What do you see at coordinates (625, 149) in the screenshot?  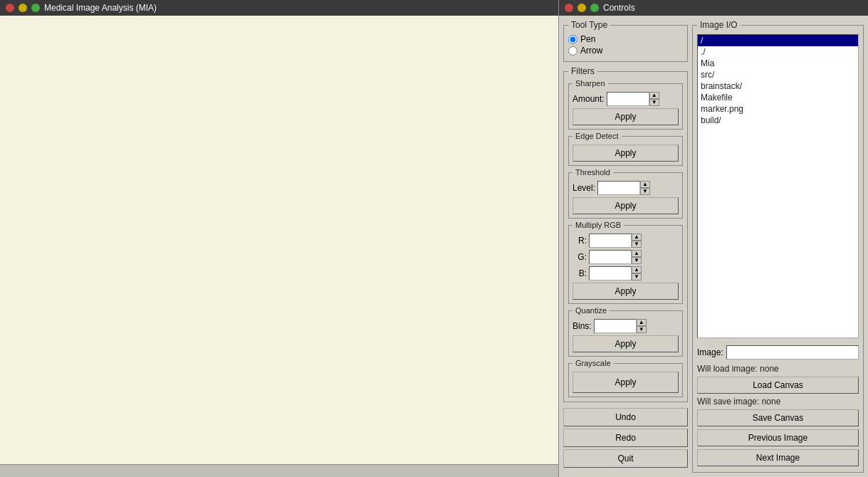 I see `edge-detect-group: Edge Detect Apply` at bounding box center [625, 149].